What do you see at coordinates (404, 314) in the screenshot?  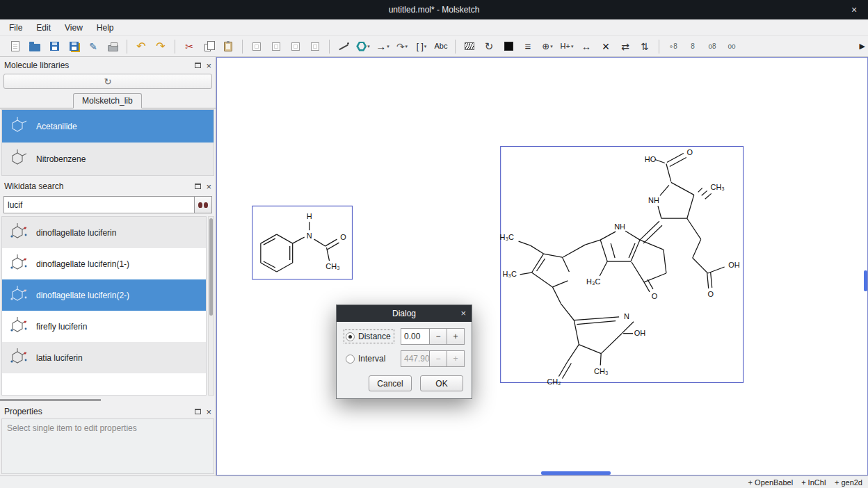 I see `dialog-titlebar: Dialog ×` at bounding box center [404, 314].